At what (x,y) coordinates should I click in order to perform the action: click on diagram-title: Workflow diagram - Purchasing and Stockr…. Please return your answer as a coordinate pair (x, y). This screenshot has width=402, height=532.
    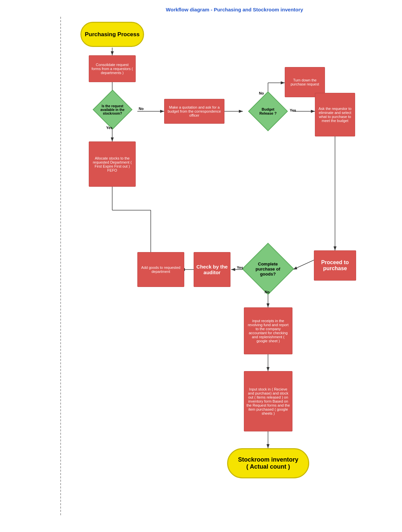
    Looking at the image, I should click on (234, 9).